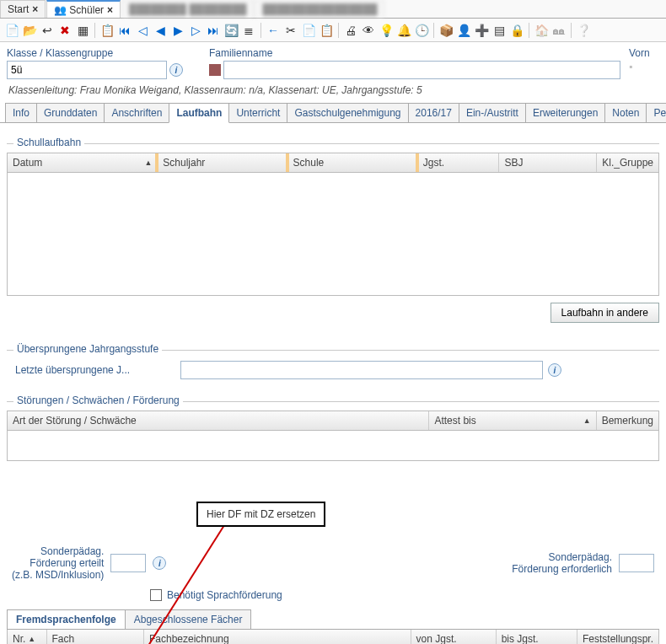 The image size is (666, 644). Describe the element at coordinates (618, 637) in the screenshot. I see `col-feststellungspr: Feststellungspr.` at that location.